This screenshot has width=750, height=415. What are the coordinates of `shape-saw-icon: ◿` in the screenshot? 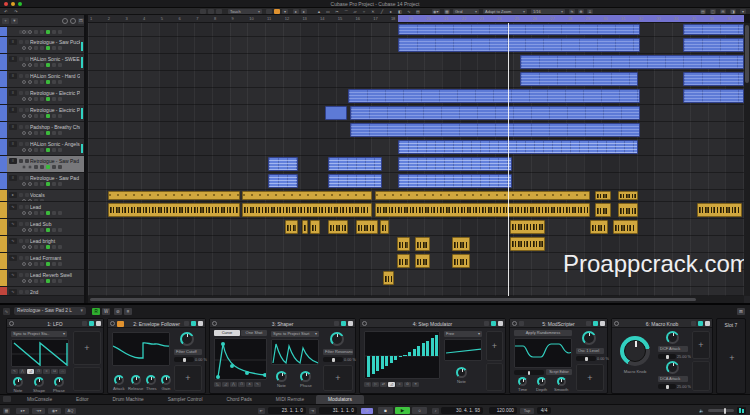 It's located at (30, 372).